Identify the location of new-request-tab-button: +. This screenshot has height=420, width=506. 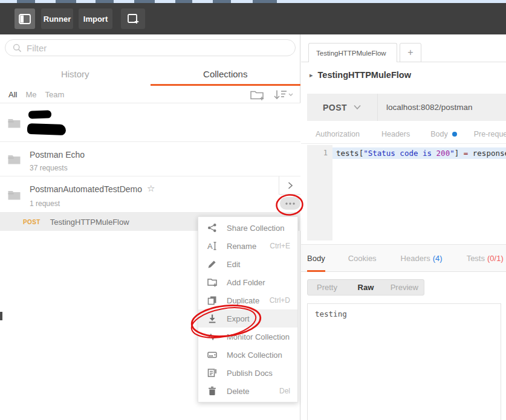
(410, 53).